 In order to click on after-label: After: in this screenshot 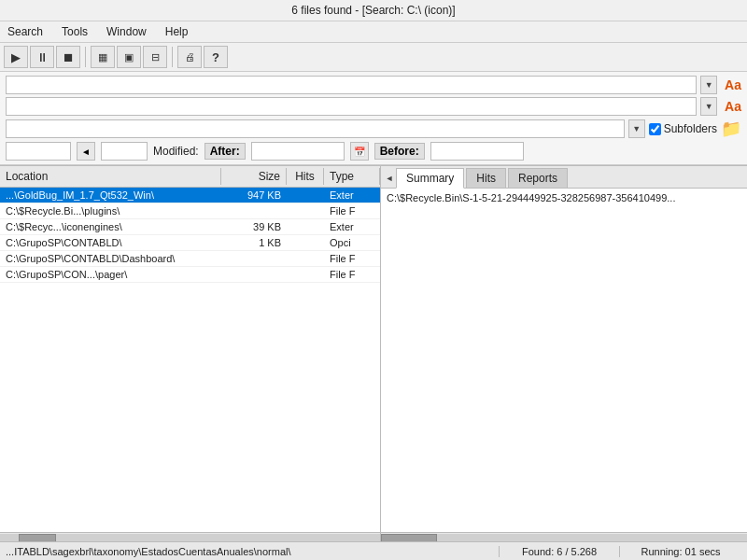, I will do `click(225, 151)`.